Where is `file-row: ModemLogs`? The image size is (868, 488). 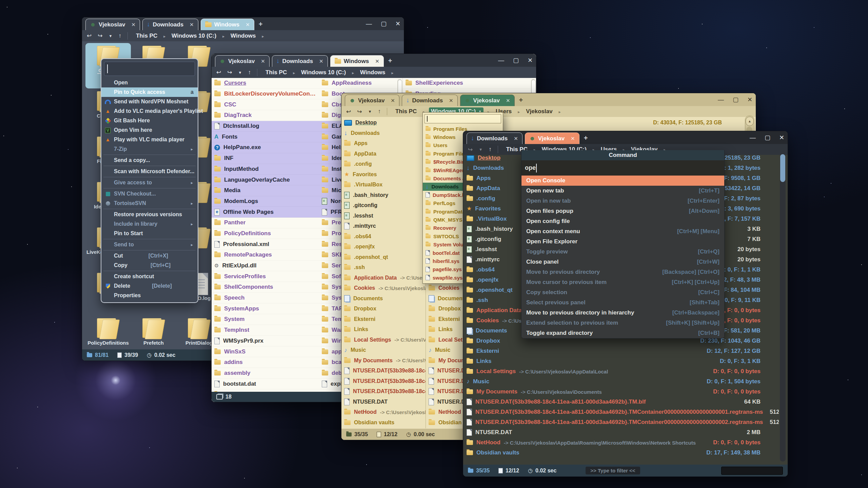
file-row: ModemLogs is located at coordinates (265, 202).